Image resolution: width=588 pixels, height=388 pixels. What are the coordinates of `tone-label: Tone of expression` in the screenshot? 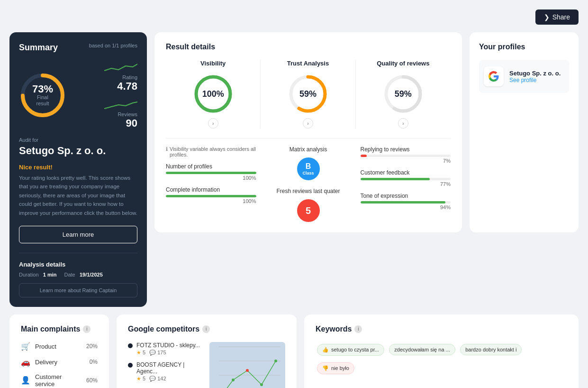 It's located at (406, 196).